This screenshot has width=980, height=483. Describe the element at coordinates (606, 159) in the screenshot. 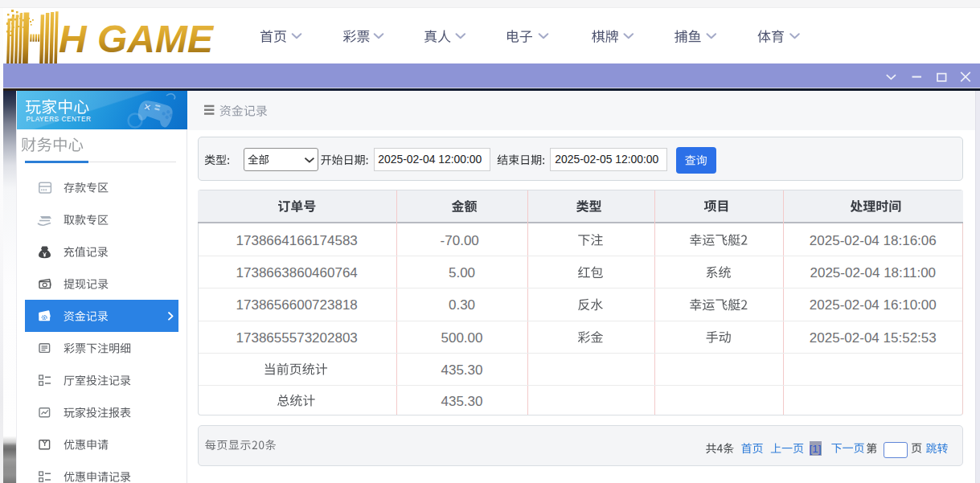

I see `svg-text: 2025-02-05 12:00:00` at that location.